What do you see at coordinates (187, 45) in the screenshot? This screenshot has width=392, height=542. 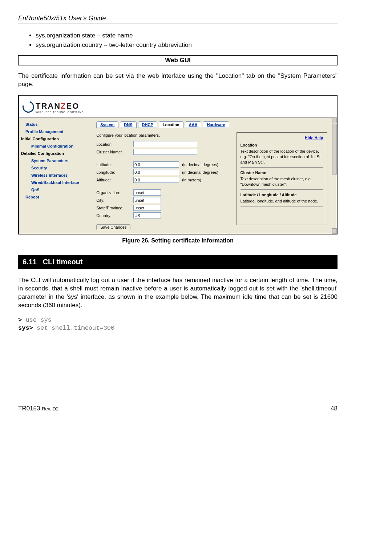 I see `bullet-item: sys.organization.country – two-letter co…` at bounding box center [187, 45].